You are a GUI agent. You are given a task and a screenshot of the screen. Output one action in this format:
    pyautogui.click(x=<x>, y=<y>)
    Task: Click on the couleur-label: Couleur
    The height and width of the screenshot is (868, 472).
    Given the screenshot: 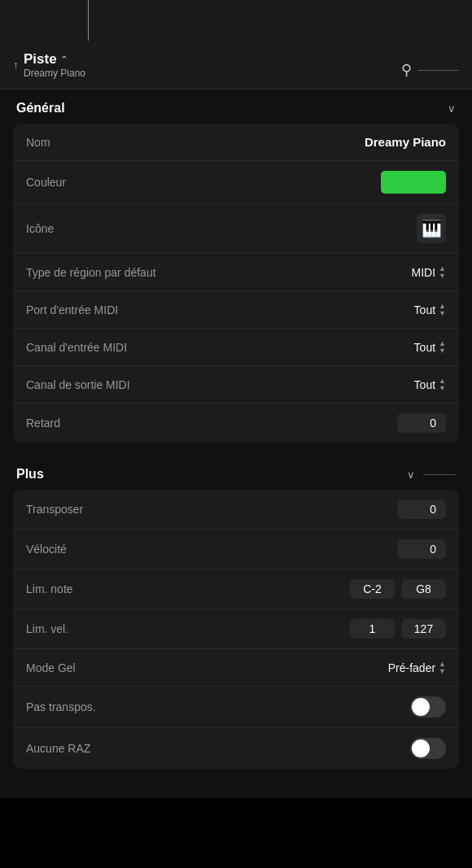 What is the action you would take?
    pyautogui.click(x=46, y=182)
    